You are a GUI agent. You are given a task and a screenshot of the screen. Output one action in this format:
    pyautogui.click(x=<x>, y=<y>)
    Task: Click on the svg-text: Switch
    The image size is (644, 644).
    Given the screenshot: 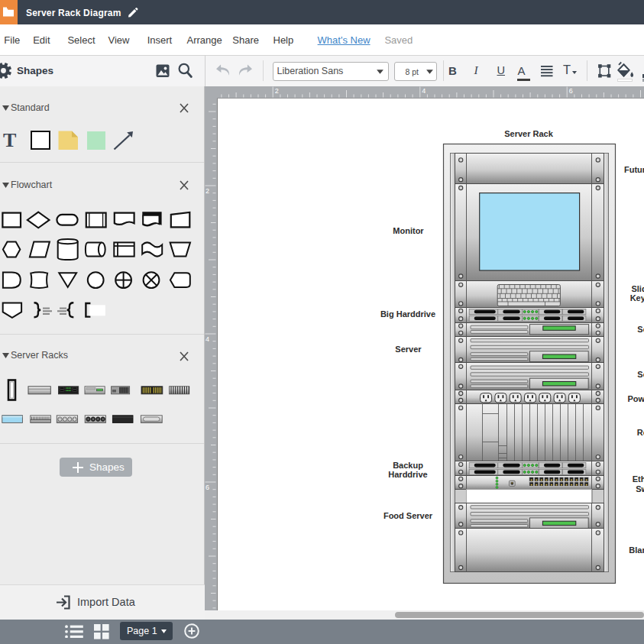 What is the action you would take?
    pyautogui.click(x=640, y=489)
    